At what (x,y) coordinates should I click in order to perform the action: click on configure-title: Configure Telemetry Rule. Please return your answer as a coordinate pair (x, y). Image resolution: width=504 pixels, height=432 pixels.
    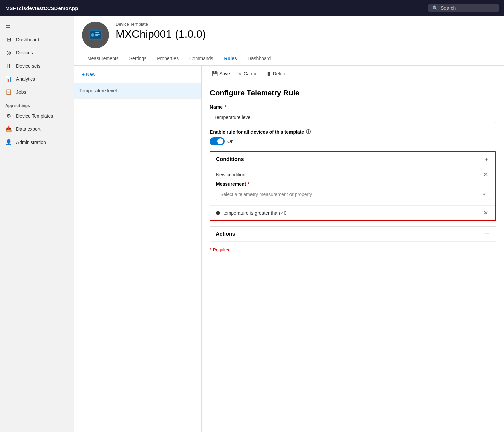
    Looking at the image, I should click on (353, 93).